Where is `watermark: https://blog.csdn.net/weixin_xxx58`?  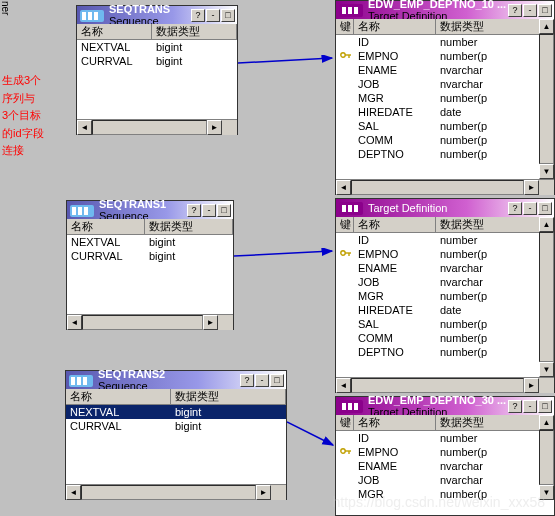 watermark: https://blog.csdn.net/weixin_xxx58 is located at coordinates (439, 502).